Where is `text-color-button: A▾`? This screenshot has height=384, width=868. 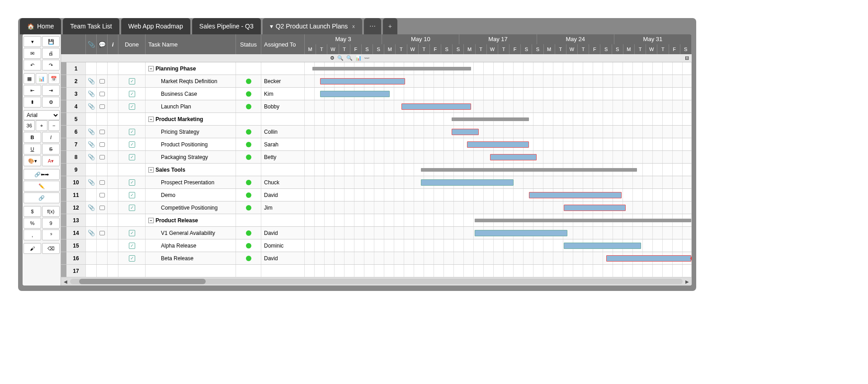 text-color-button: A▾ is located at coordinates (51, 161).